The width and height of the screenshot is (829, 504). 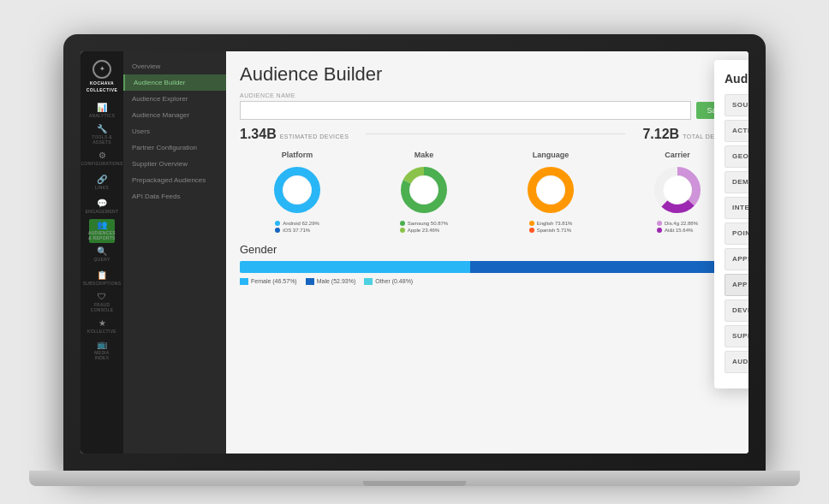 I want to click on sidebar-icon-analytics: 📊 ANALYTICS, so click(x=102, y=111).